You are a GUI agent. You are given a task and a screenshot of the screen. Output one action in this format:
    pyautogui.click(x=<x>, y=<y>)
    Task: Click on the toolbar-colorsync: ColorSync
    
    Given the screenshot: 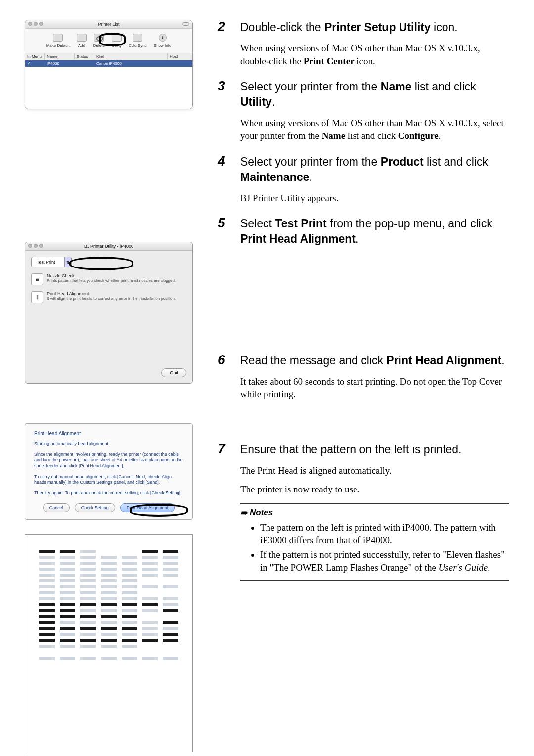 What is the action you would take?
    pyautogui.click(x=137, y=41)
    